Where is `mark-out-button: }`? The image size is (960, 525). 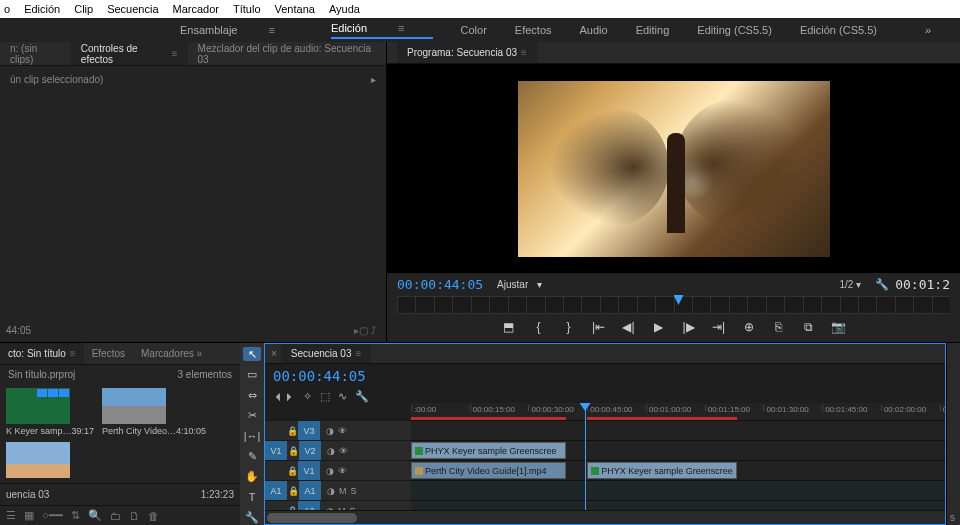 mark-out-button: } is located at coordinates (569, 327).